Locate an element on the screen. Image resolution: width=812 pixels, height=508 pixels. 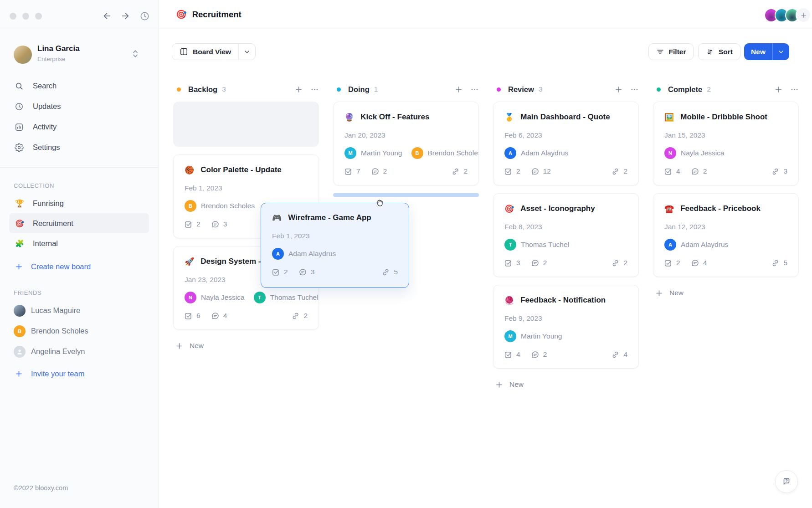
copyright: ©2022 blooxy.com is located at coordinates (41, 488).